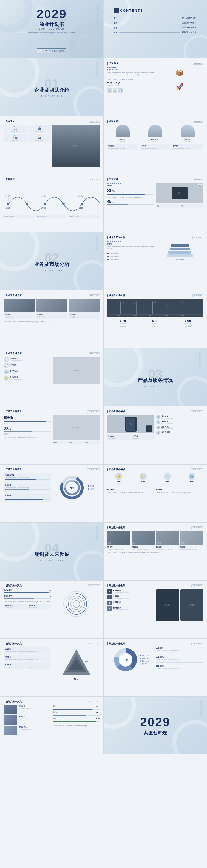 The width and height of the screenshot is (207, 868). Describe the element at coordinates (155, 377) in the screenshot. I see `slide-chapter03: 03 产品及服务情况 THE PART THREE` at that location.